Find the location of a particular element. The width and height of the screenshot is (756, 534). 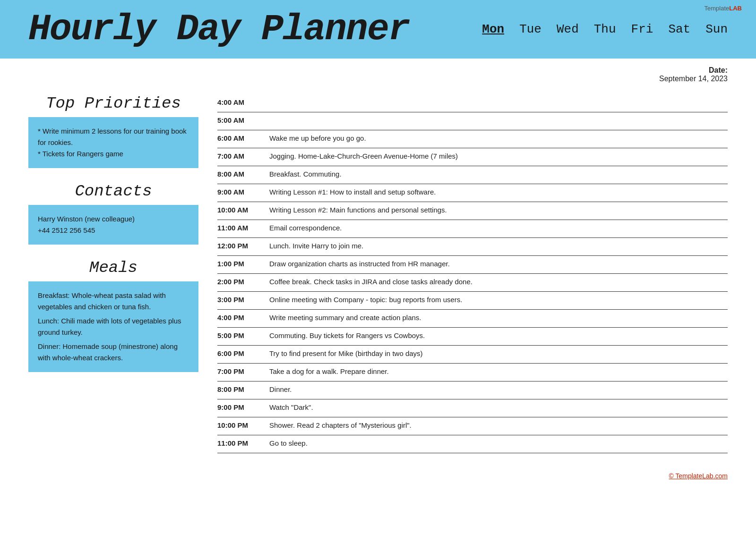

meals-section: Meals Breakfast: Whole-wheat pasta salad… is located at coordinates (113, 315).